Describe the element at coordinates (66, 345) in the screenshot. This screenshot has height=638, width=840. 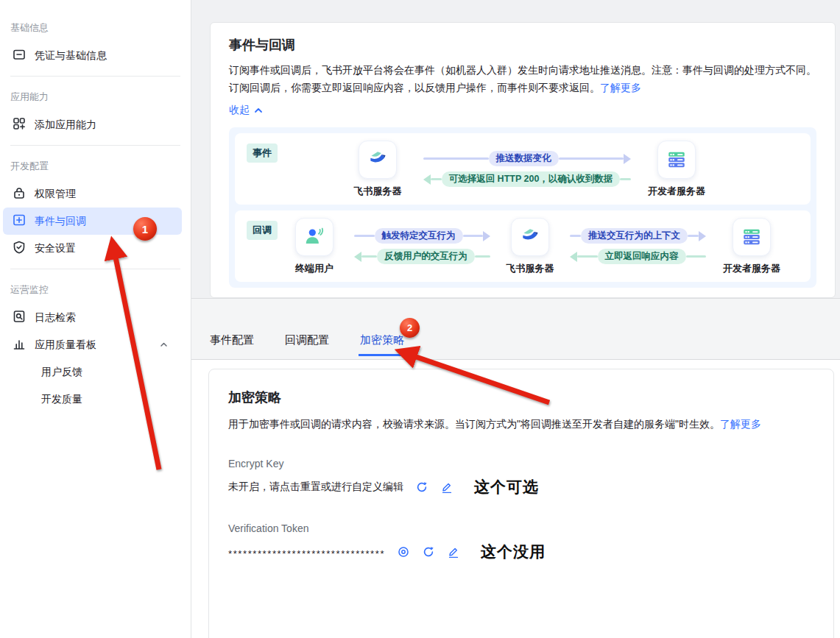
I see `sidebar-item-label: 应用质量看板` at that location.